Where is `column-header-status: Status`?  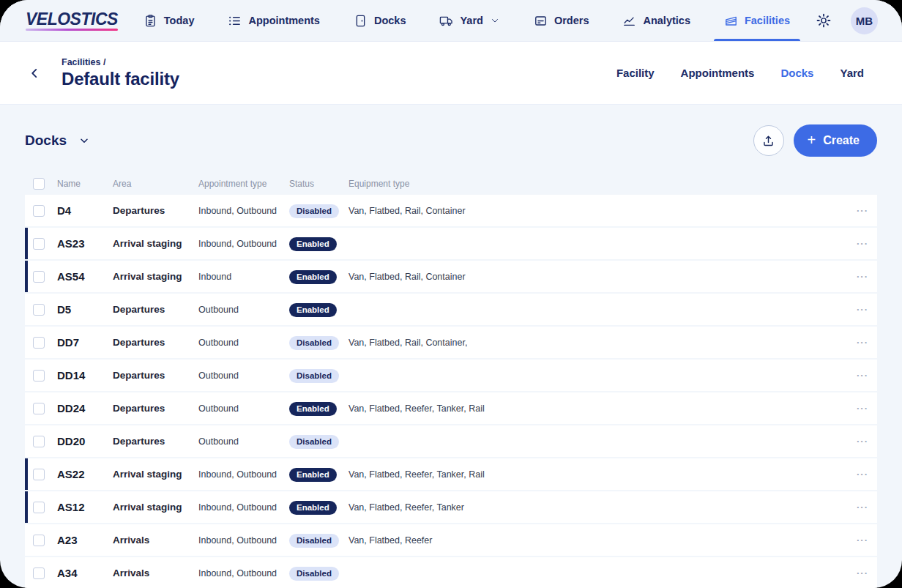
column-header-status: Status is located at coordinates (319, 184).